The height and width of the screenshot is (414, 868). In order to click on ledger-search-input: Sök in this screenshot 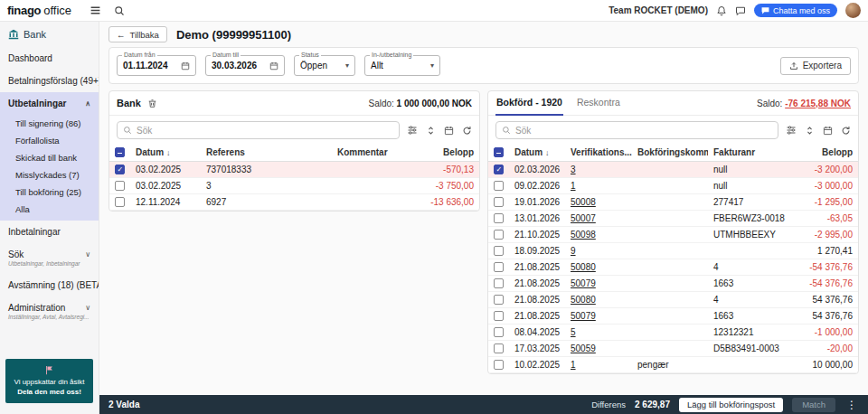, I will do `click(637, 130)`.